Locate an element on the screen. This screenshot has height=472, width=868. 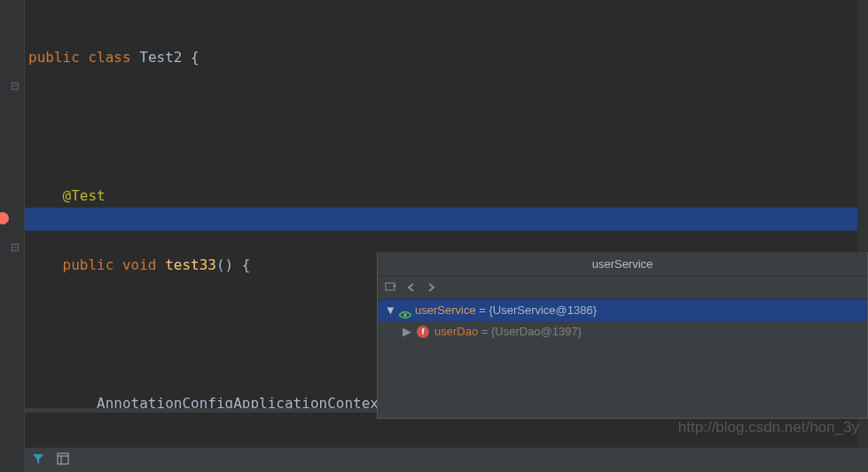
variable-name: userDao is located at coordinates (456, 332).